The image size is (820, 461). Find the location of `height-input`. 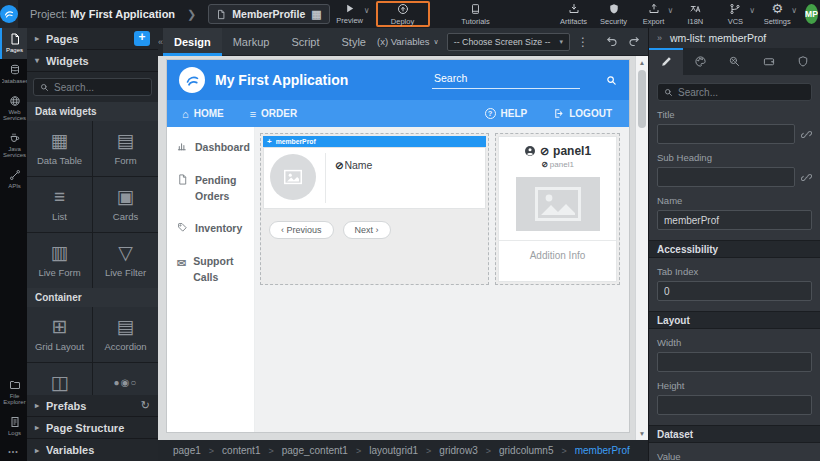

height-input is located at coordinates (734, 405).